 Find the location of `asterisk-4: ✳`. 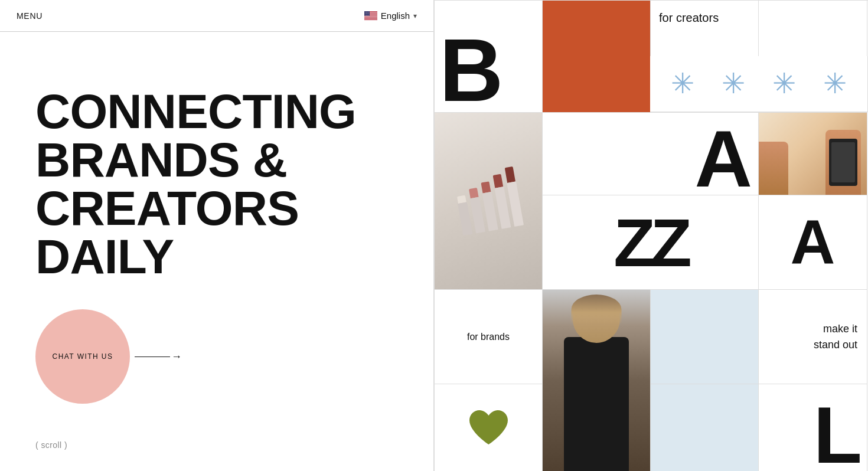

asterisk-4: ✳ is located at coordinates (835, 84).